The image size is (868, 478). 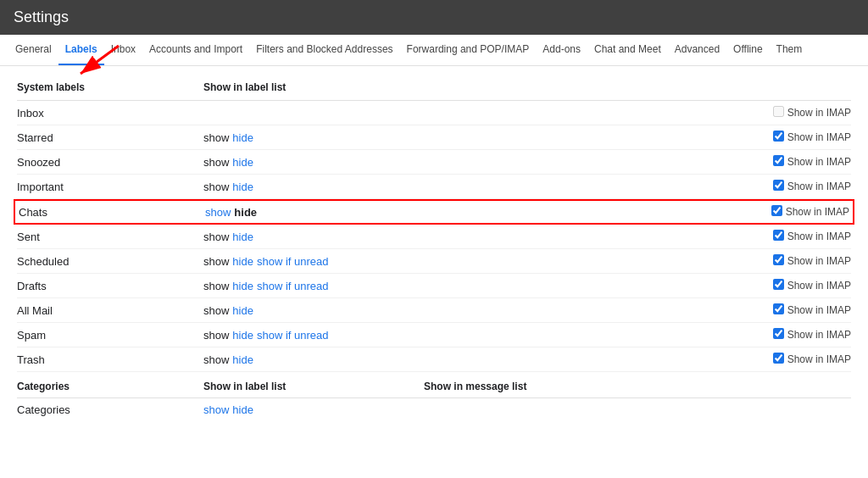 What do you see at coordinates (778, 285) in the screenshot?
I see `imap-checkbox-drafts` at bounding box center [778, 285].